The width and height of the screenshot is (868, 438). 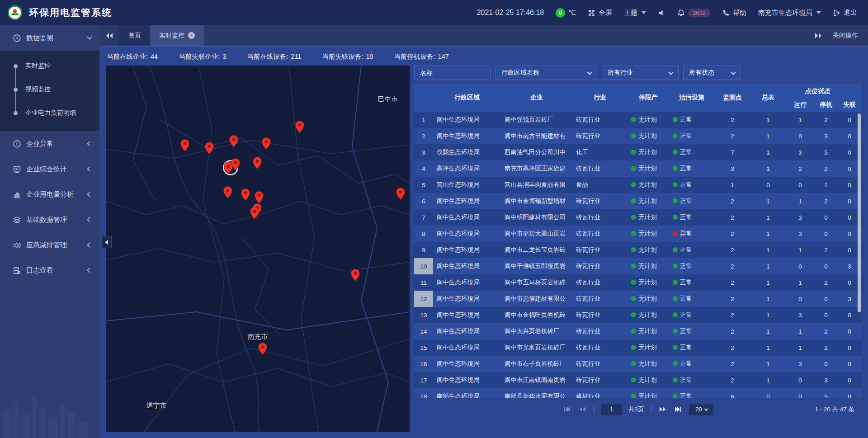 I want to click on last-page-button, so click(x=678, y=410).